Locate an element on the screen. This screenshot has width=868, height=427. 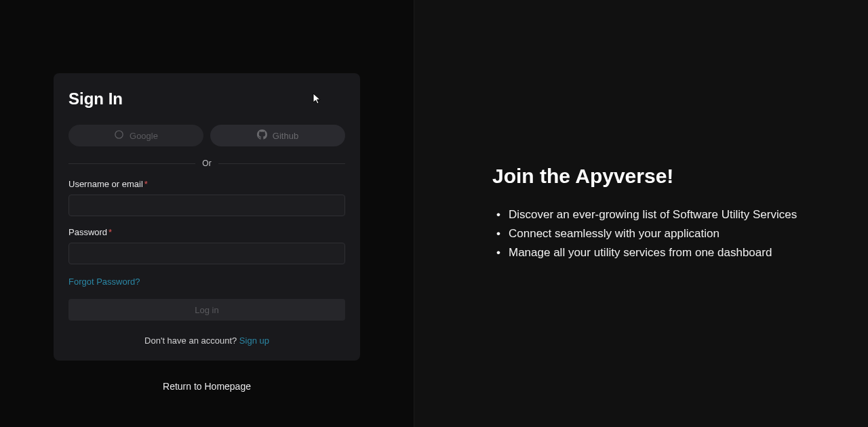
hero-bullet-list: Discover an ever-growing list of Softwar… is located at coordinates (663, 234).